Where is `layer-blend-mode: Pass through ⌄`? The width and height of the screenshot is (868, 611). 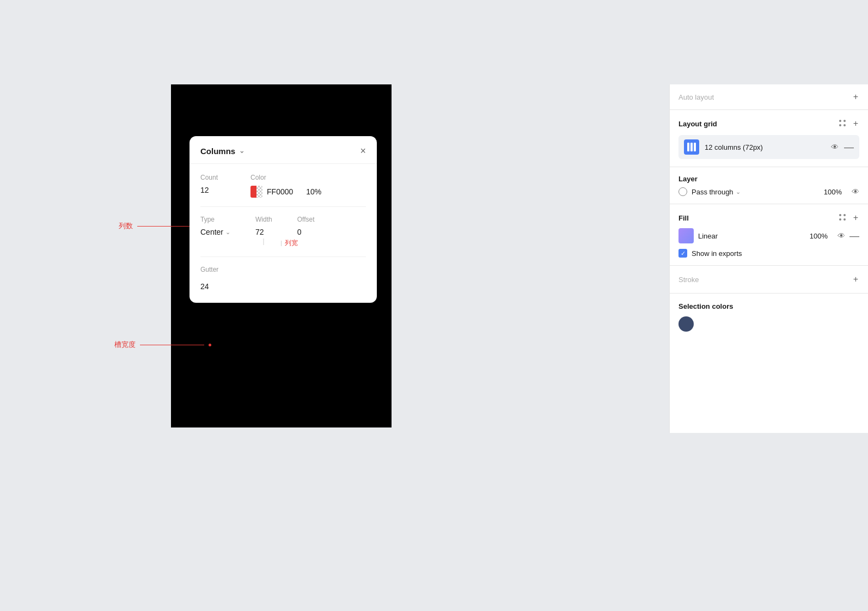 layer-blend-mode: Pass through ⌄ is located at coordinates (756, 192).